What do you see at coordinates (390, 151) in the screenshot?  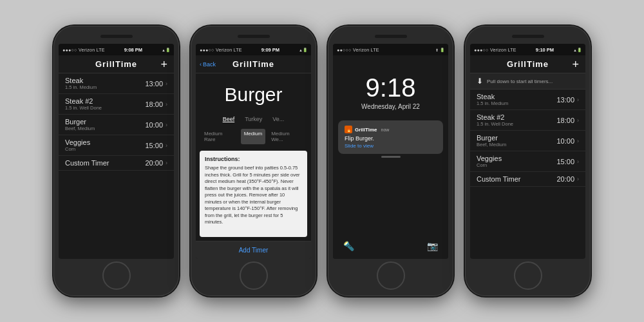 I see `phone-3-screen: ●●○○○ Verizon LTE ⬆ 🔋 9:18 Wednesday, Ap…` at bounding box center [390, 151].